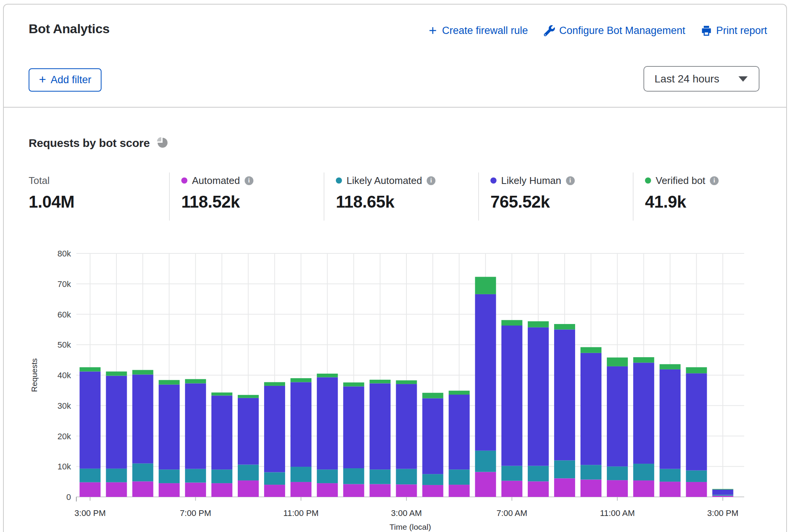 The height and width of the screenshot is (532, 790). Describe the element at coordinates (248, 446) in the screenshot. I see `bar-9:00 PM` at that location.